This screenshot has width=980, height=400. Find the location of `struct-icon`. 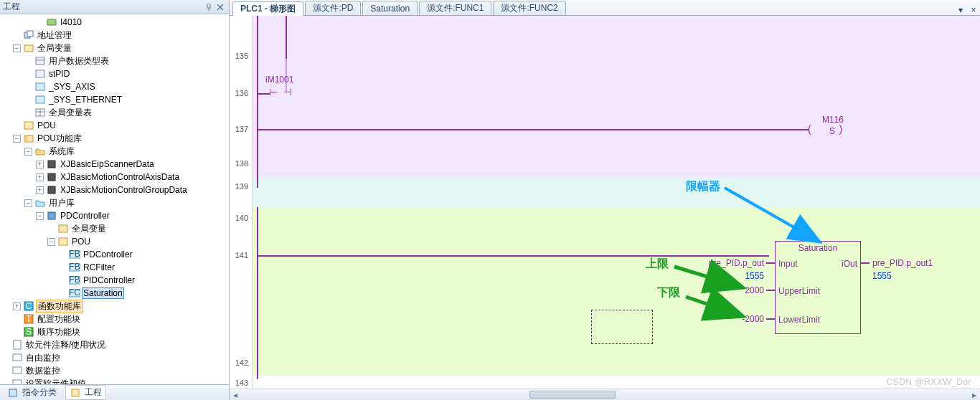

struct-icon is located at coordinates (40, 74).